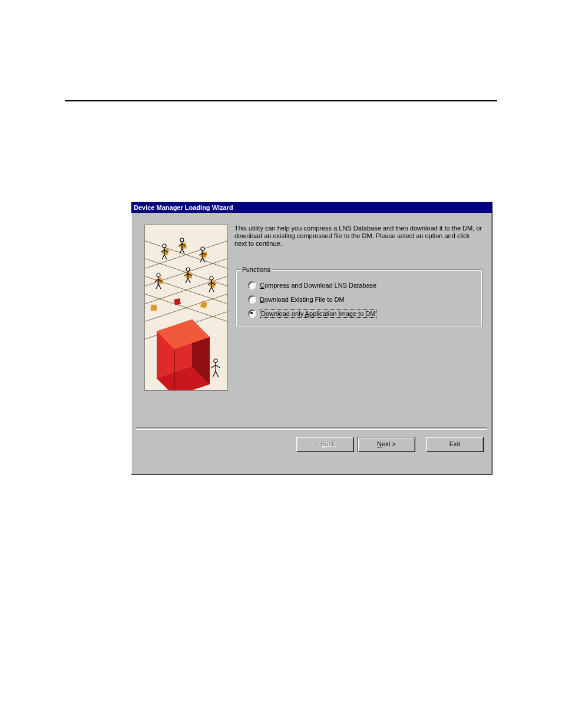 This screenshot has width=562, height=728. I want to click on wizard-side-image, so click(186, 308).